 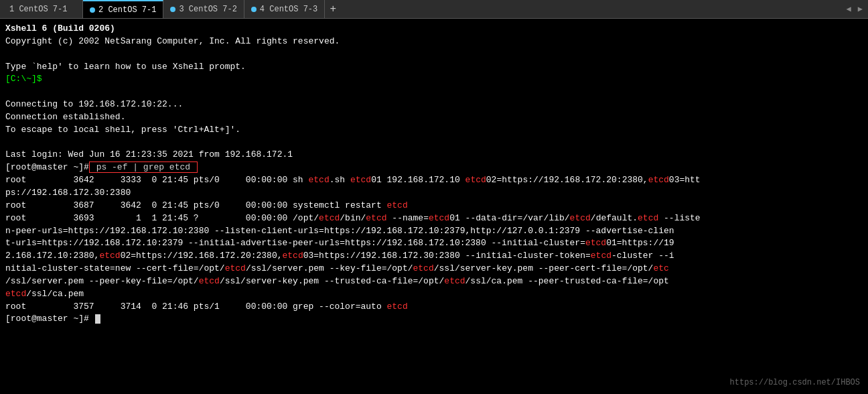 What do you see at coordinates (289, 9) in the screenshot?
I see `tab-label: 4 CentOS 7-3` at bounding box center [289, 9].